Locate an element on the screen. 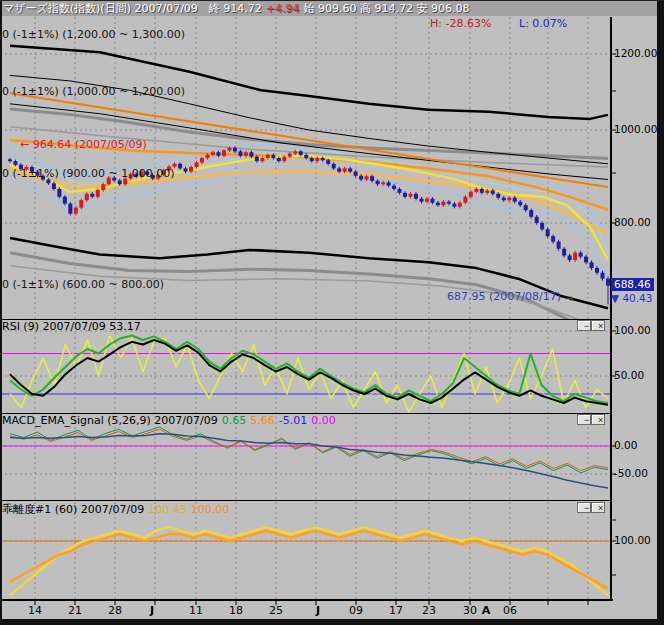  ema-value: 5.66 is located at coordinates (260, 420).